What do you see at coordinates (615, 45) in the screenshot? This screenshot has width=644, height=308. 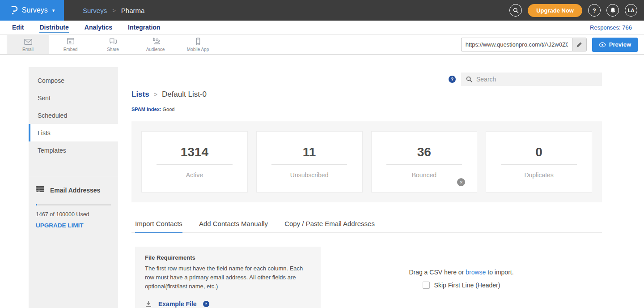 I see `preview-button: Preview` at bounding box center [615, 45].